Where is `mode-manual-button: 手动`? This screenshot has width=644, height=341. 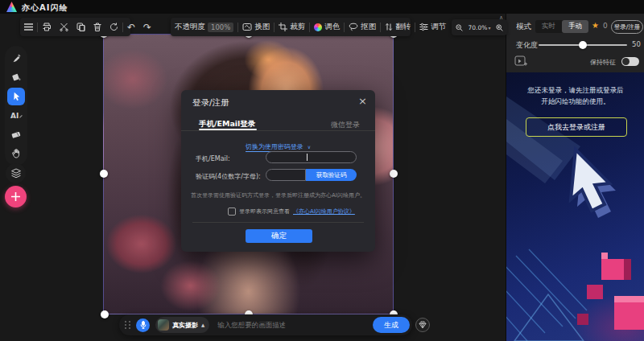 mode-manual-button: 手动 is located at coordinates (575, 27).